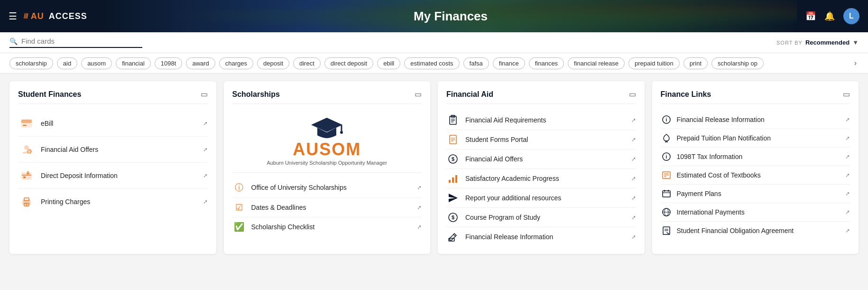 This screenshot has height=290, width=868. Describe the element at coordinates (666, 157) in the screenshot. I see `item-icon: i` at that location.